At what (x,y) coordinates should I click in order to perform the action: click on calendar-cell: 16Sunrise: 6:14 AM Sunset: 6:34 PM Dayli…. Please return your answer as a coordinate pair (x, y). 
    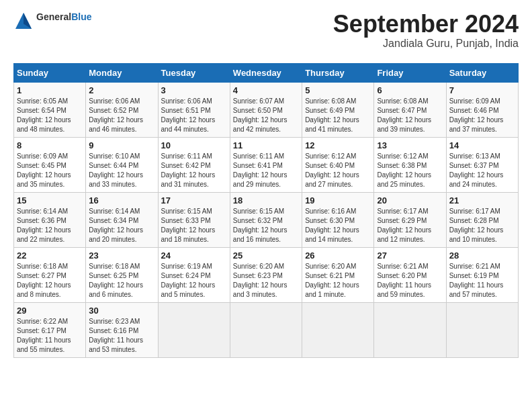
    Looking at the image, I should click on (122, 220).